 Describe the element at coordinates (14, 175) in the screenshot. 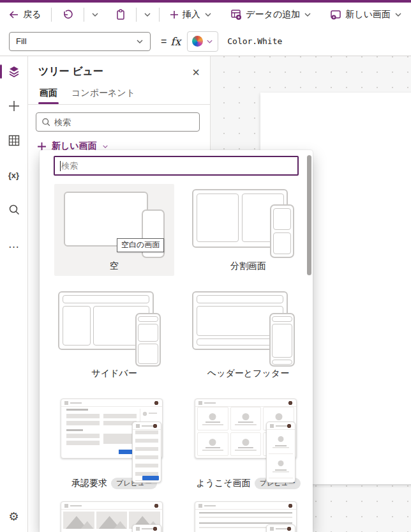

I see `rail-variables-button: {x}` at that location.